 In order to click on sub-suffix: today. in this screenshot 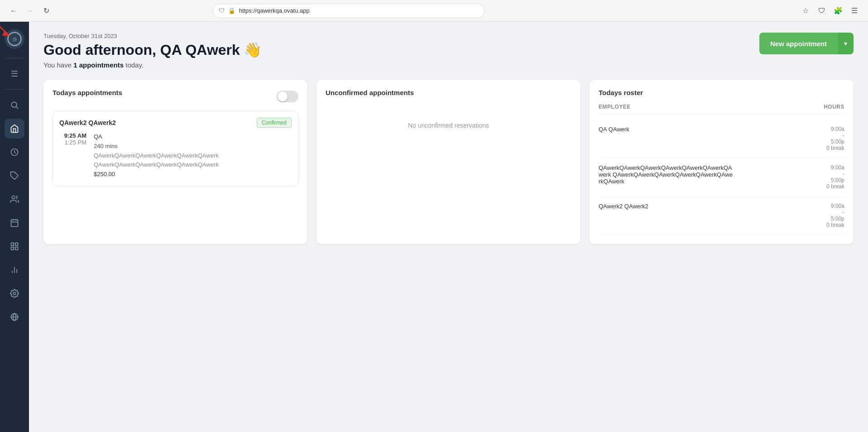, I will do `click(134, 65)`.